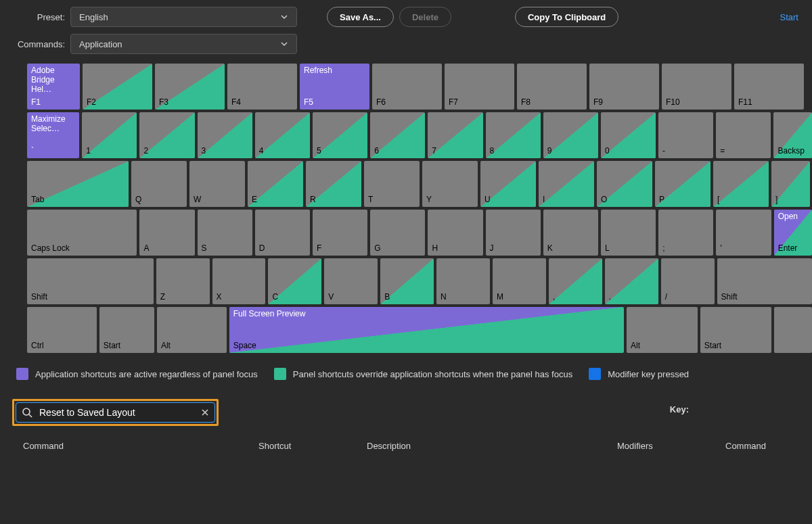 This screenshot has width=812, height=524. Describe the element at coordinates (520, 281) in the screenshot. I see `key-m: M` at that location.